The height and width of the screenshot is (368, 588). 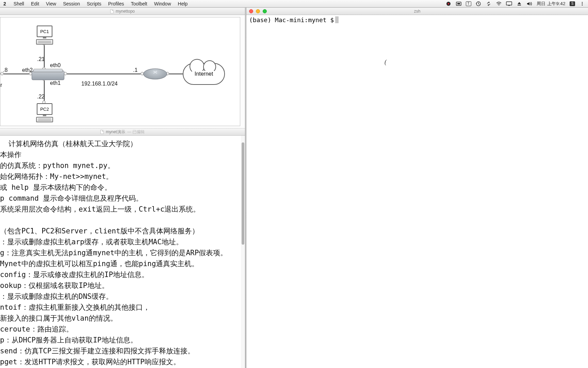 I want to click on menu-clock: 周日 上午9:42, so click(x=551, y=4).